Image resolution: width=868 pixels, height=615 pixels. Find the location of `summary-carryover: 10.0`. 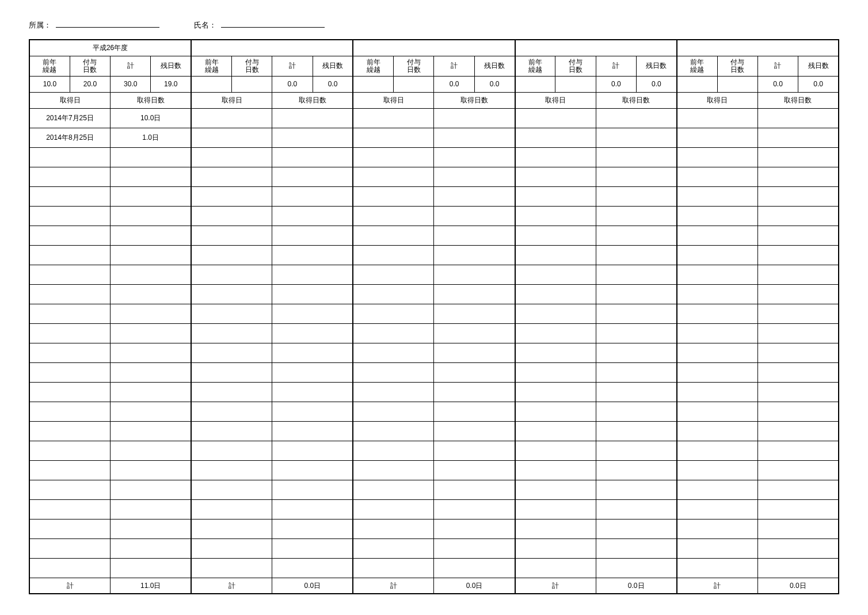

summary-carryover: 10.0 is located at coordinates (50, 84).